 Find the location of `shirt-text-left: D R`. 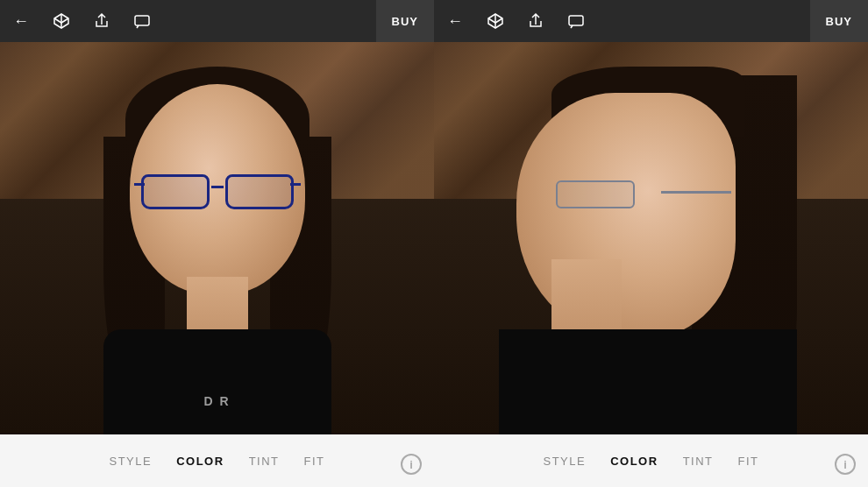

shirt-text-left: D R is located at coordinates (217, 401).